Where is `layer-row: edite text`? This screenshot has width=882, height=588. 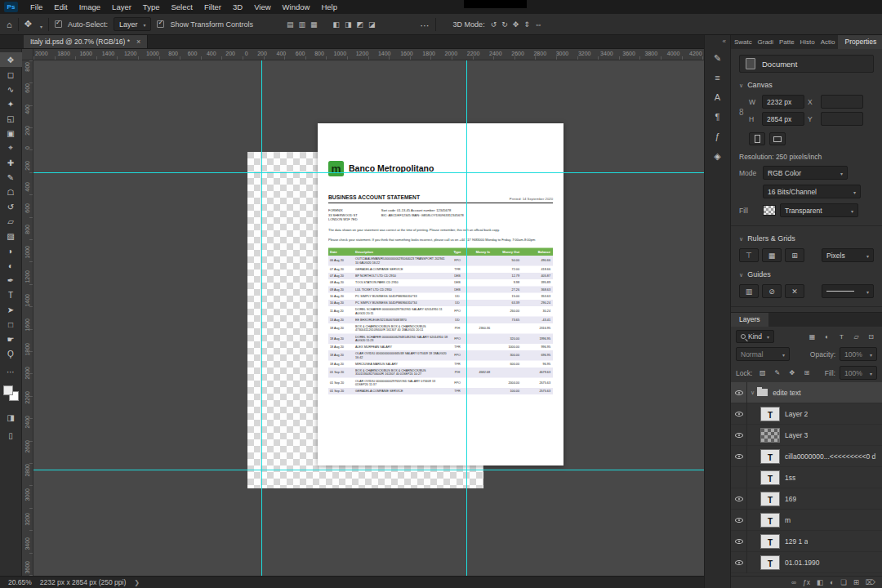 layer-row: edite text is located at coordinates (807, 393).